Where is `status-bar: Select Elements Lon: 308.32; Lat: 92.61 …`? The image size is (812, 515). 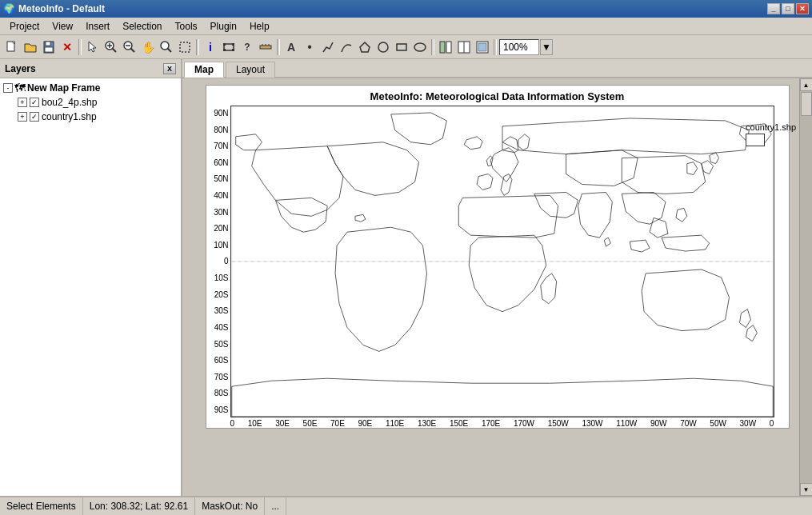
status-bar: Select Elements Lon: 308.32; Lat: 92.61 … is located at coordinates (406, 505).